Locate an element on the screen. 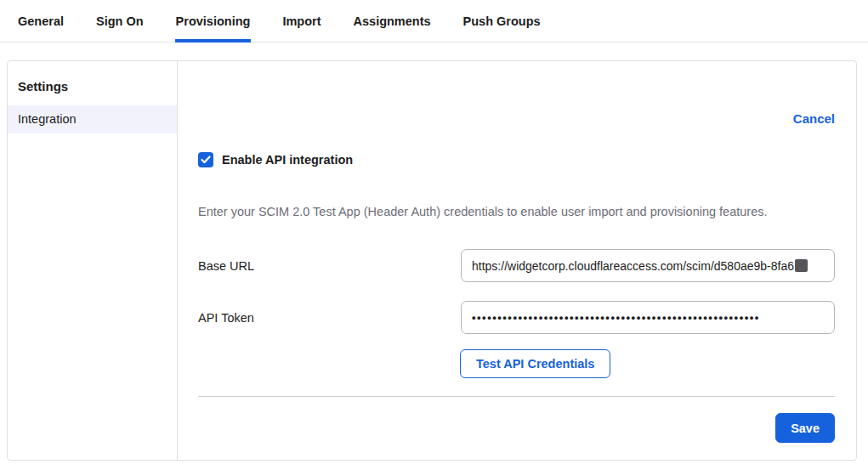  footer-divider is located at coordinates (517, 396).